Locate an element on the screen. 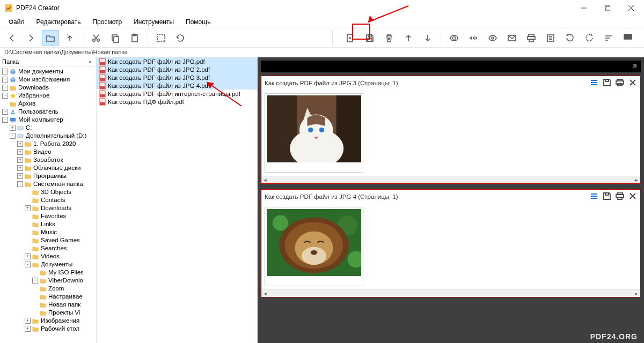 This screenshot has width=644, height=343. print-button is located at coordinates (531, 38).